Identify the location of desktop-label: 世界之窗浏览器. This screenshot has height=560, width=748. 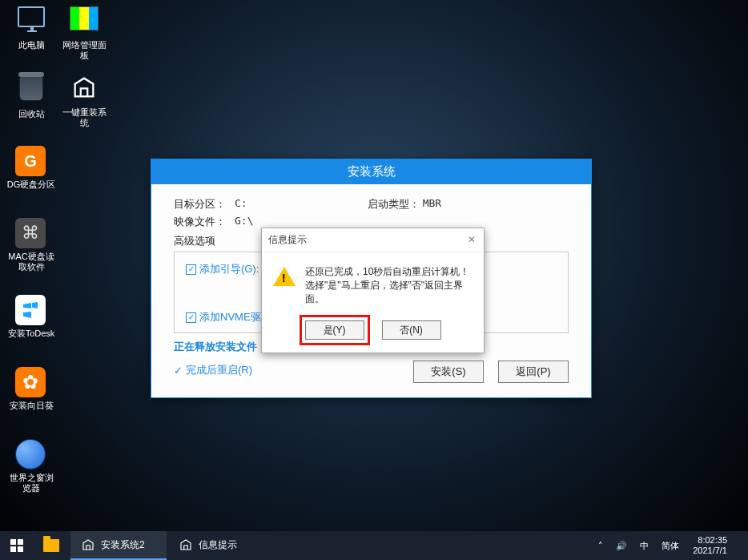
(31, 483).